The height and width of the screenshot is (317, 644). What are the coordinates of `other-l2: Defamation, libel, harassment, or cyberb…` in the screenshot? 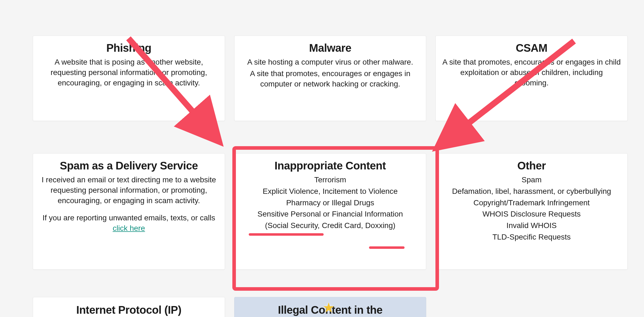 It's located at (531, 191).